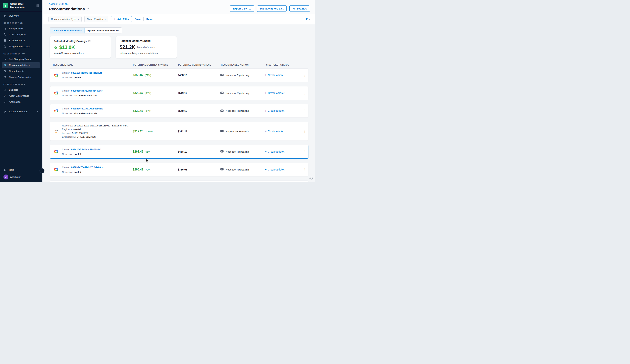 The height and width of the screenshot is (364, 630). Describe the element at coordinates (16, 177) in the screenshot. I see `user-name: jyoti.bisht` at that location.